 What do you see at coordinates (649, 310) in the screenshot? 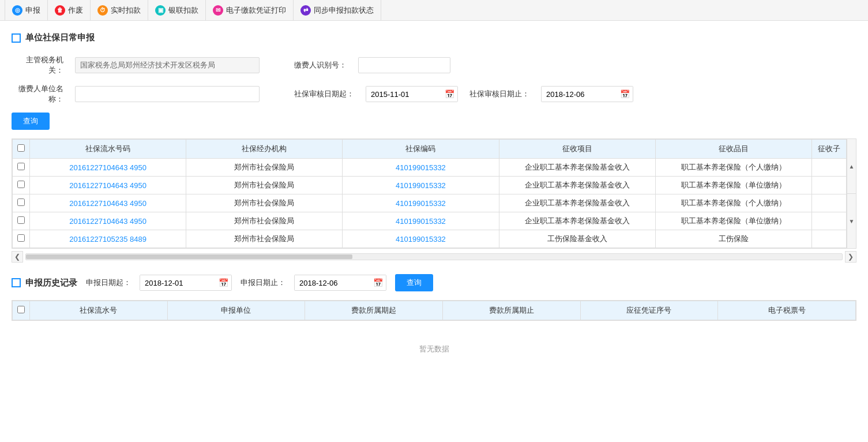
I see `col2-cert-no: 应征凭证序号` at bounding box center [649, 310].